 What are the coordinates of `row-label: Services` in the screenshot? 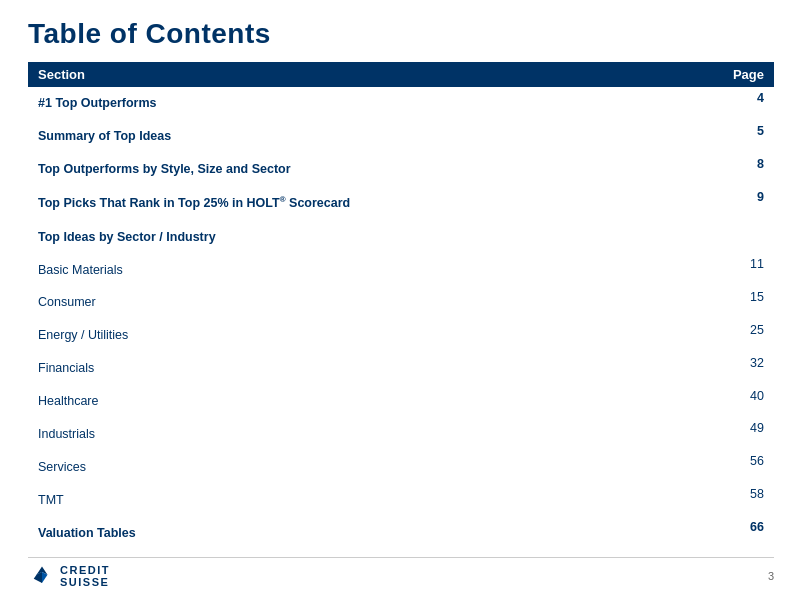 It's located at (371, 466).